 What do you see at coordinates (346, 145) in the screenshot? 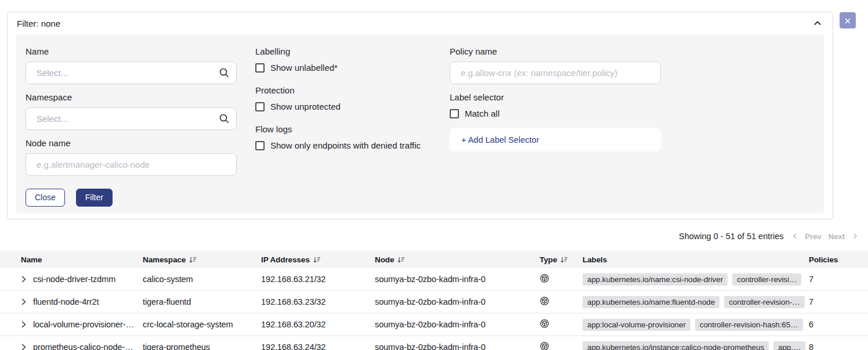
I see `denied-traffic-label: Show only endpoints with denied traffic` at bounding box center [346, 145].